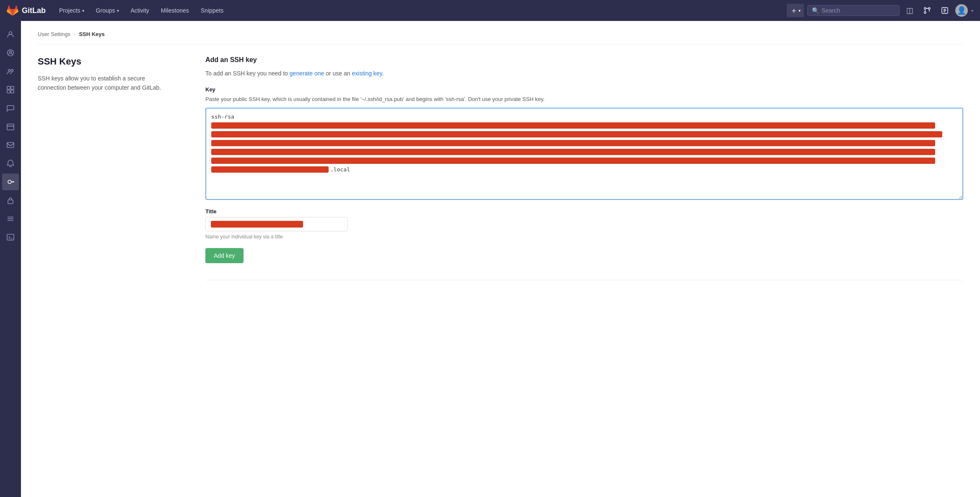 This screenshot has width=980, height=497. I want to click on avatar-dropdown-icon: ▾, so click(972, 11).